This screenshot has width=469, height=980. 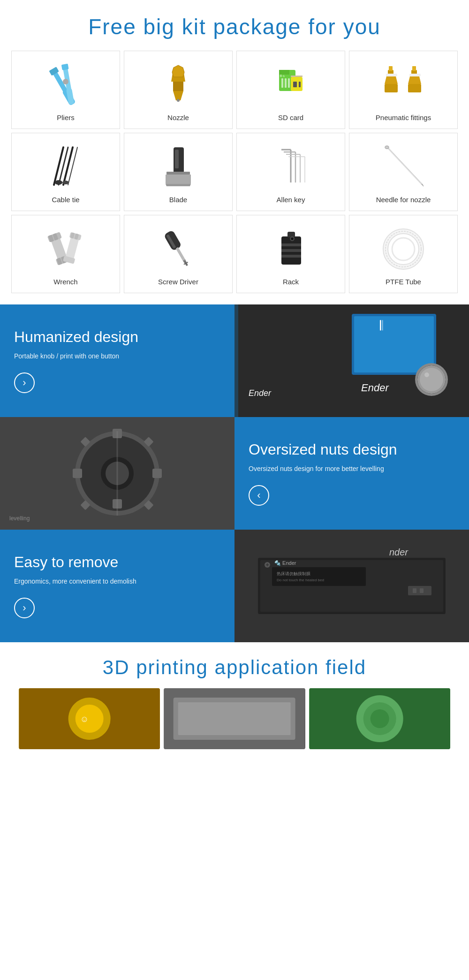 What do you see at coordinates (178, 166) in the screenshot?
I see `blade-icon` at bounding box center [178, 166].